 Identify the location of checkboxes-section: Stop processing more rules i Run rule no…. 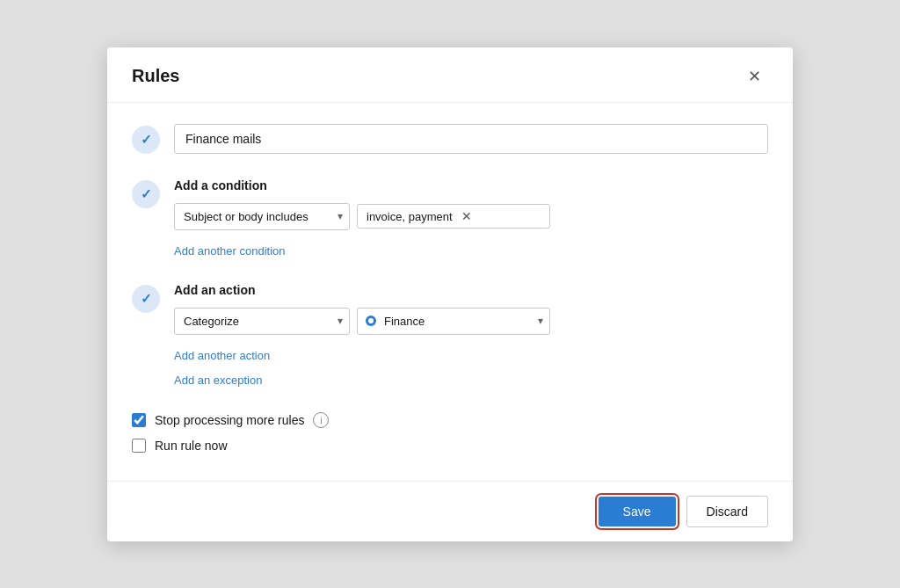
(450, 432).